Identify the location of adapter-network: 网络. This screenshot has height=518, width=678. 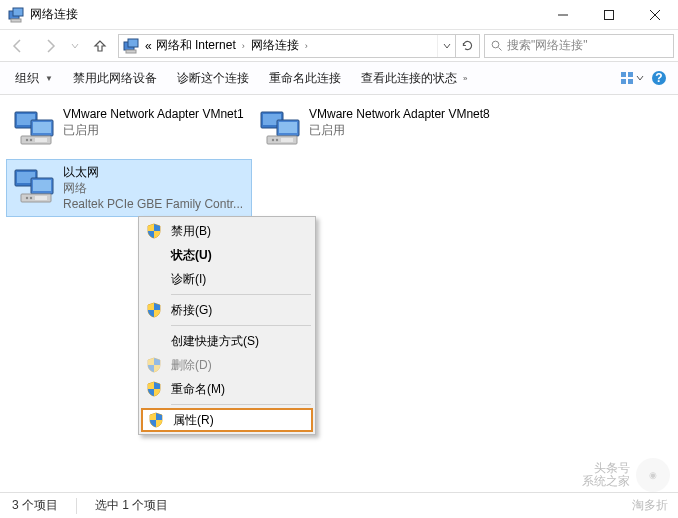
(153, 188).